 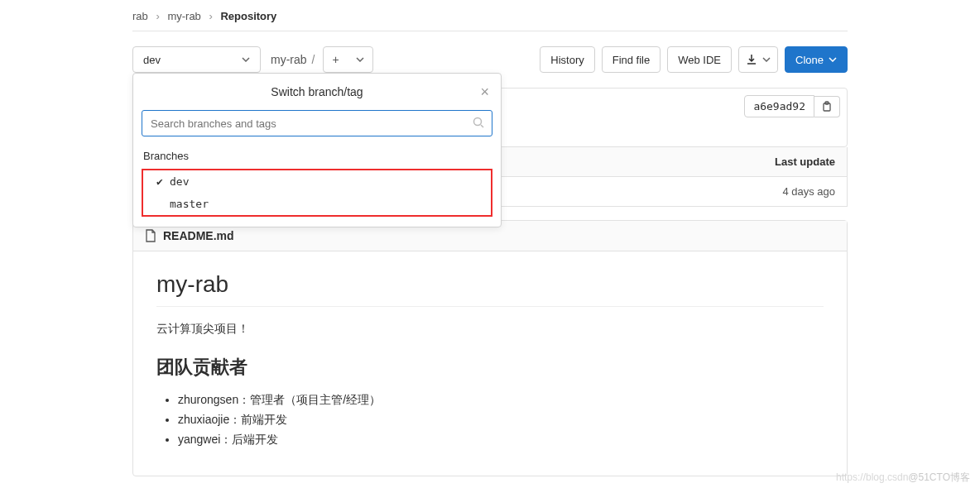 What do you see at coordinates (567, 60) in the screenshot?
I see `history-button: History` at bounding box center [567, 60].